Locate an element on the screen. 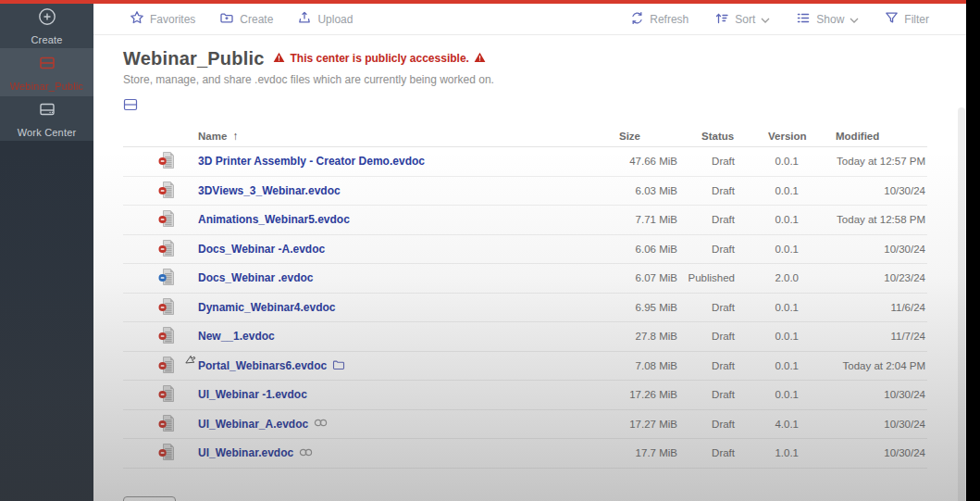 The height and width of the screenshot is (501, 980). sort-button: Sort is located at coordinates (742, 19).